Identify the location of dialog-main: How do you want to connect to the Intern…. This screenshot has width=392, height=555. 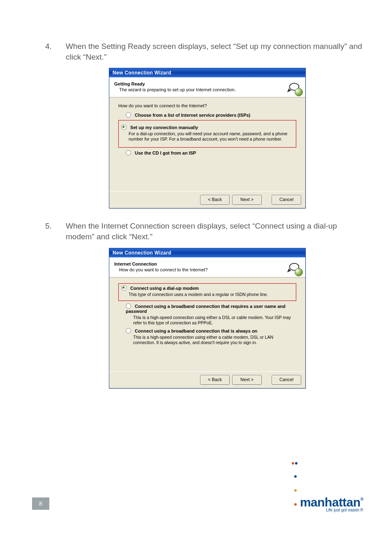
(207, 144).